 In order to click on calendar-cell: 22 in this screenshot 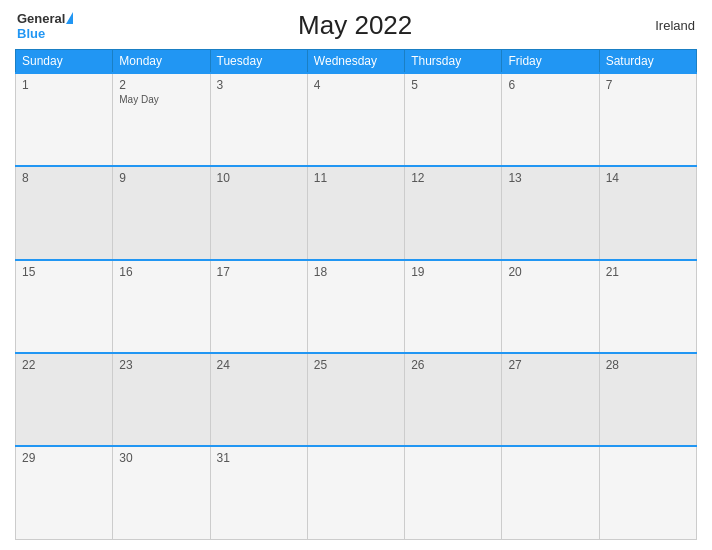, I will do `click(64, 400)`.